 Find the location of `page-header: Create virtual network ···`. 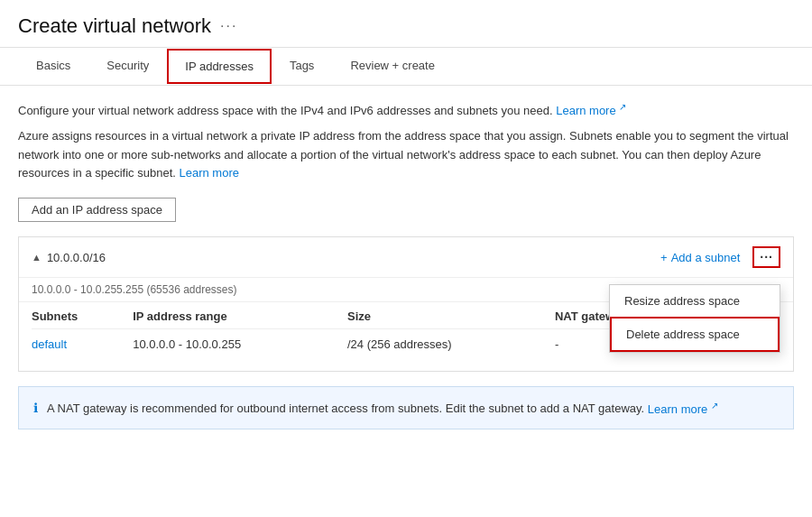

page-header: Create virtual network ··· is located at coordinates (406, 23).